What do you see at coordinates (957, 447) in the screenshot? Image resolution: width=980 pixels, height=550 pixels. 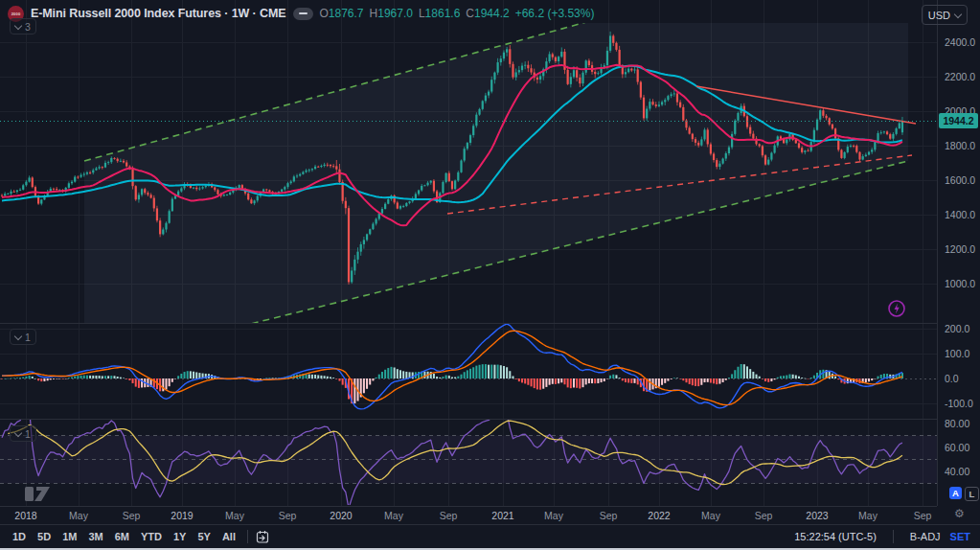 I see `rsi-axis-tick: 60.00` at bounding box center [957, 447].